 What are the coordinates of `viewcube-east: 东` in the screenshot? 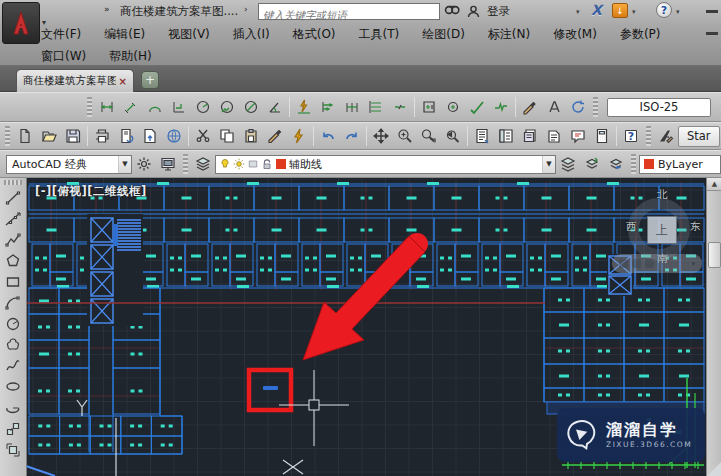 It's located at (696, 227).